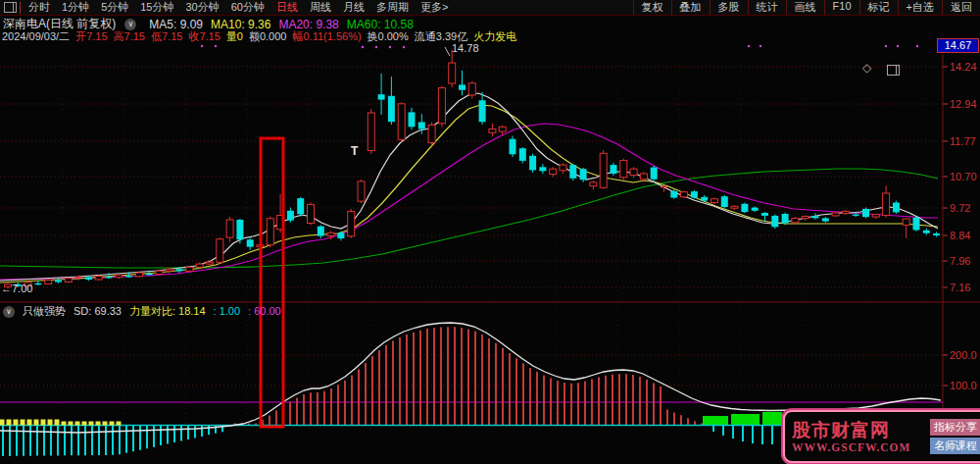 This screenshot has height=464, width=980. I want to click on indicator-value: : 1.00, so click(227, 311).